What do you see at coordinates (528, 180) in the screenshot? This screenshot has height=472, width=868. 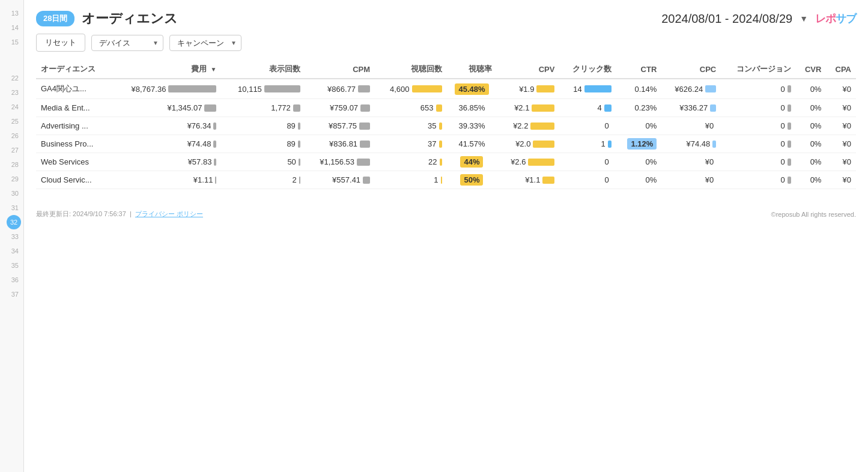 I see `cell-cpv: ¥1.1` at bounding box center [528, 180].